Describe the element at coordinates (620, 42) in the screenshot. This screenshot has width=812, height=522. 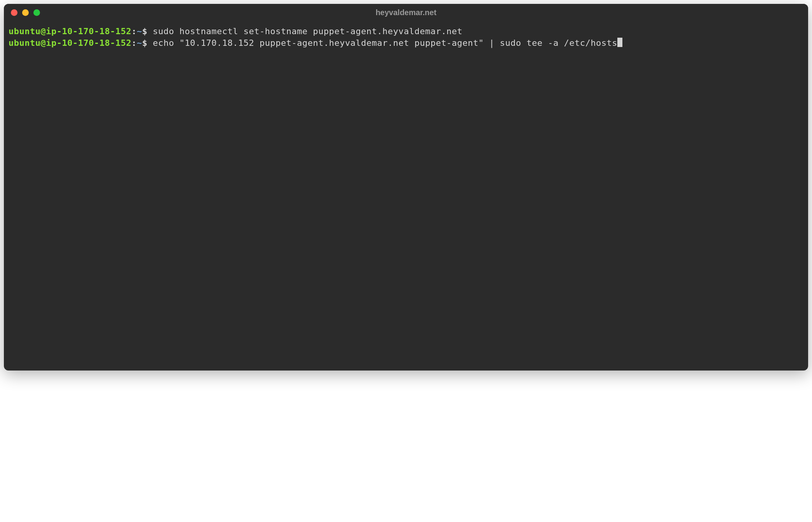
I see `cursor` at that location.